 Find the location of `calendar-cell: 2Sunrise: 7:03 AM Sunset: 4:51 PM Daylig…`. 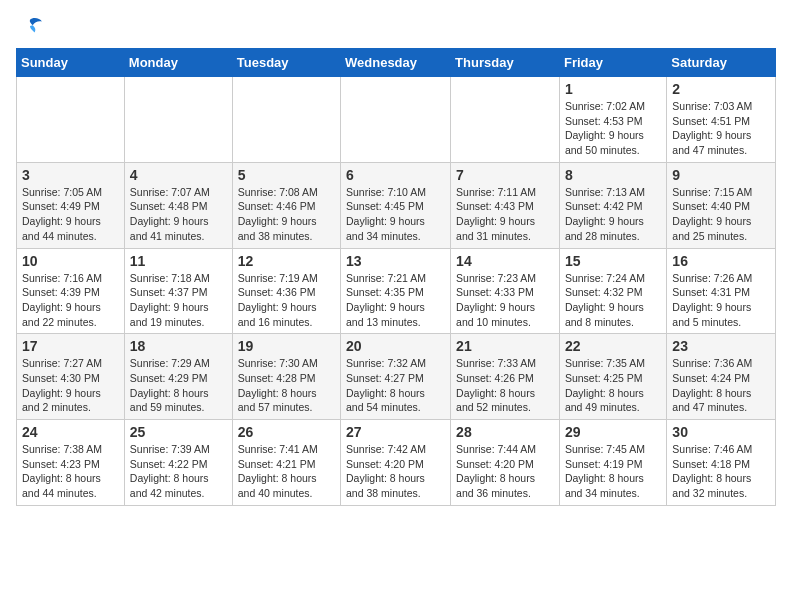

calendar-cell: 2Sunrise: 7:03 AM Sunset: 4:51 PM Daylig… is located at coordinates (722, 120).